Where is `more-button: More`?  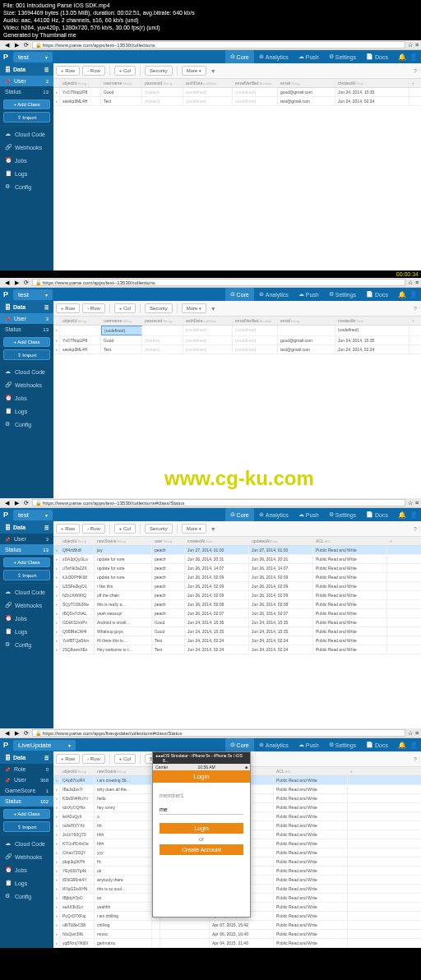 more-button: More is located at coordinates (194, 308).